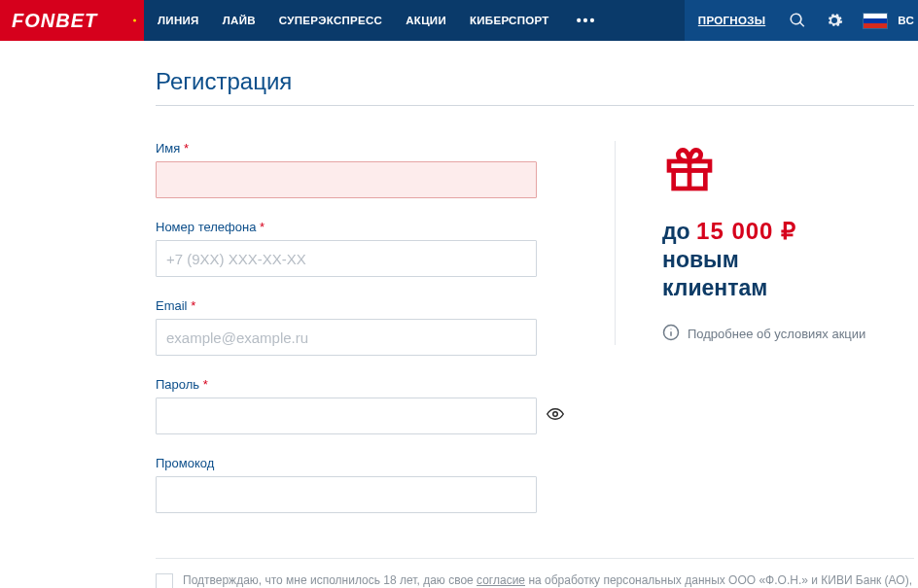  What do you see at coordinates (379, 227) in the screenshot?
I see `label-phone: Номер телефона *` at bounding box center [379, 227].